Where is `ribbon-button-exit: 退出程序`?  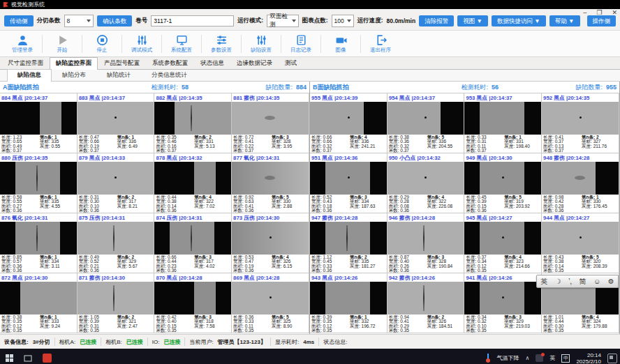 ribbon-button-exit: 退出程序 is located at coordinates (381, 44).